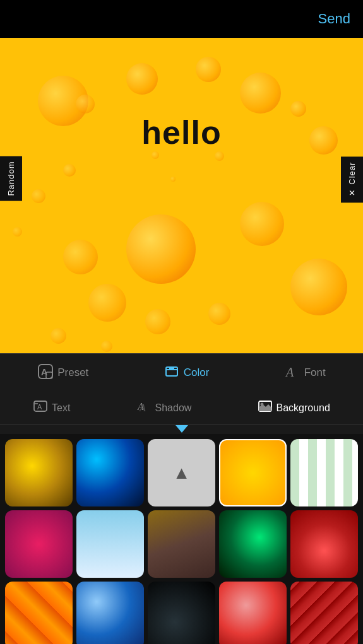 Image resolution: width=363 pixels, height=644 pixels. I want to click on sub-tab-background-label: Background, so click(303, 408).